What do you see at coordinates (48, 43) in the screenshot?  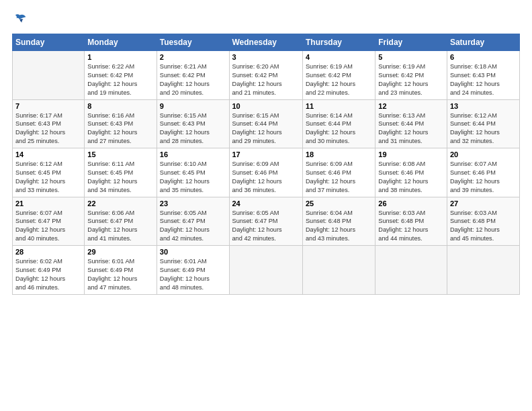 I see `col-header-sunday: Sunday` at bounding box center [48, 43].